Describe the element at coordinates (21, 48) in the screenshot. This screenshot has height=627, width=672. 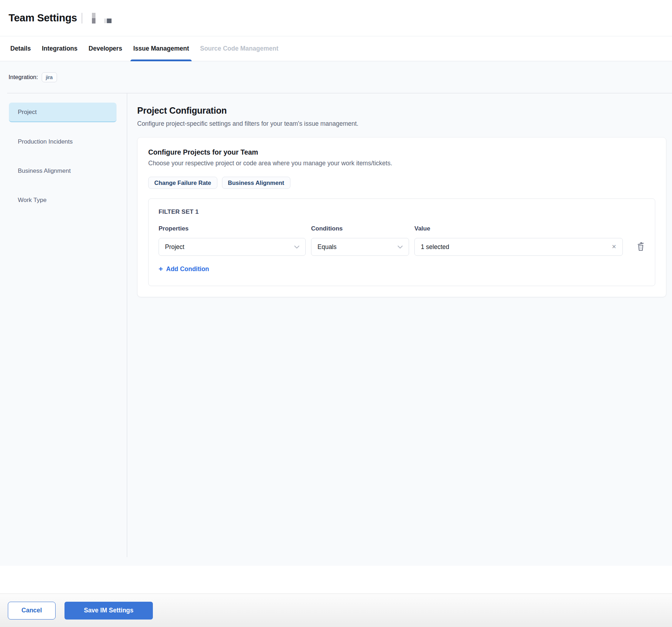
I see `tab-details: Details` at that location.